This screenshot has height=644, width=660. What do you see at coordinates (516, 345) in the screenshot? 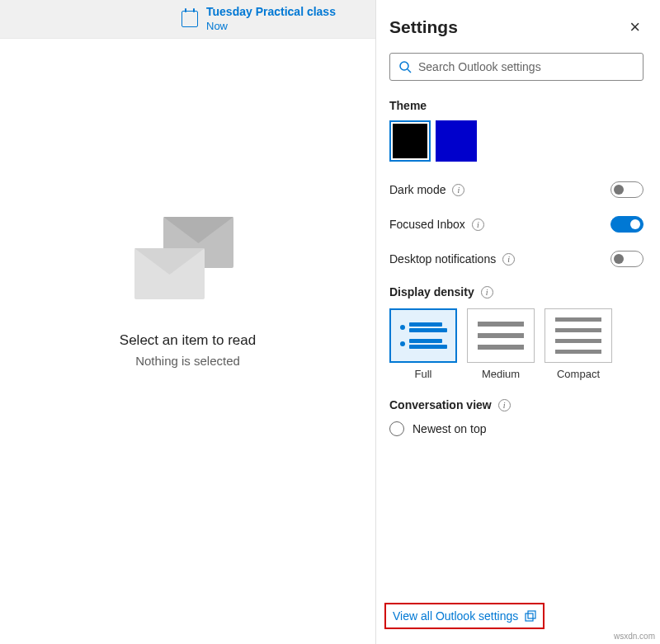
I see `density-options: Full Medium Compact` at bounding box center [516, 345].